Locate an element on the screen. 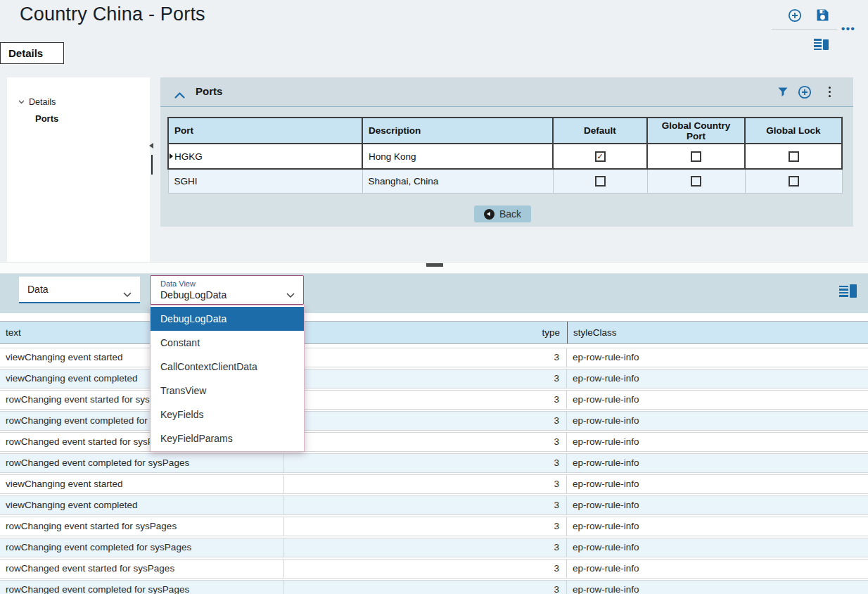 The image size is (868, 594). table-row: SGHI Shanghai, China is located at coordinates (505, 181).